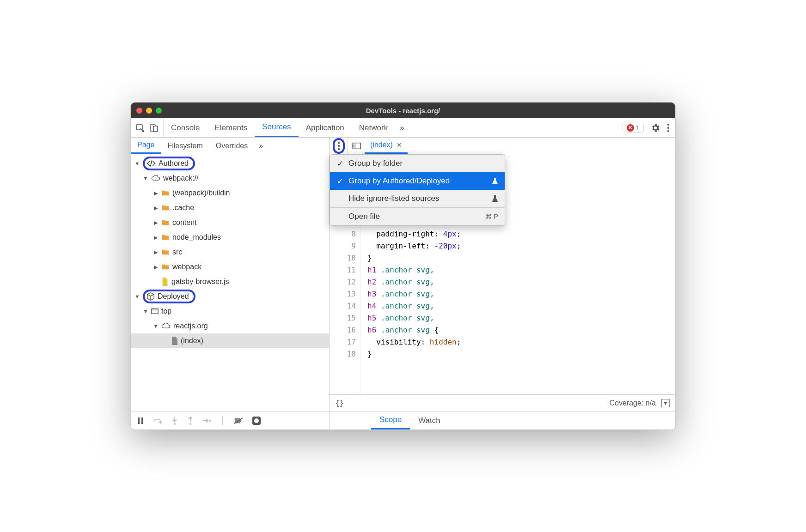  What do you see at coordinates (230, 311) in the screenshot?
I see `tree-item-top: ▼ top` at bounding box center [230, 311].